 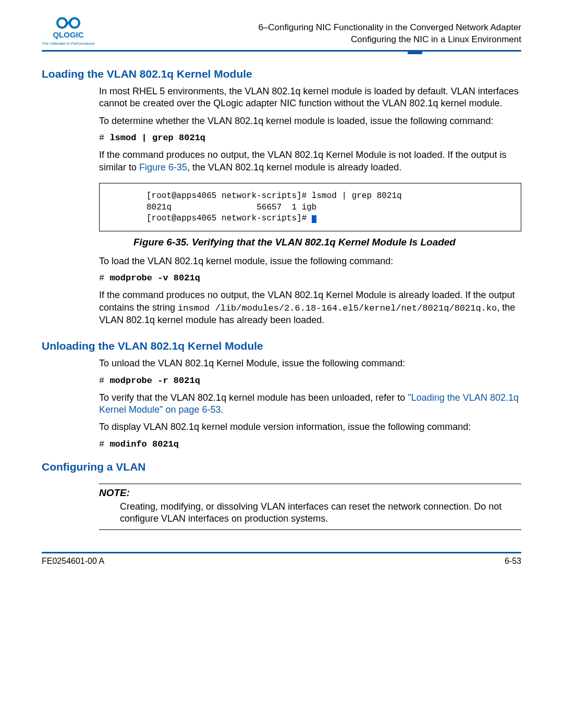 I want to click on header-rule, so click(x=282, y=52).